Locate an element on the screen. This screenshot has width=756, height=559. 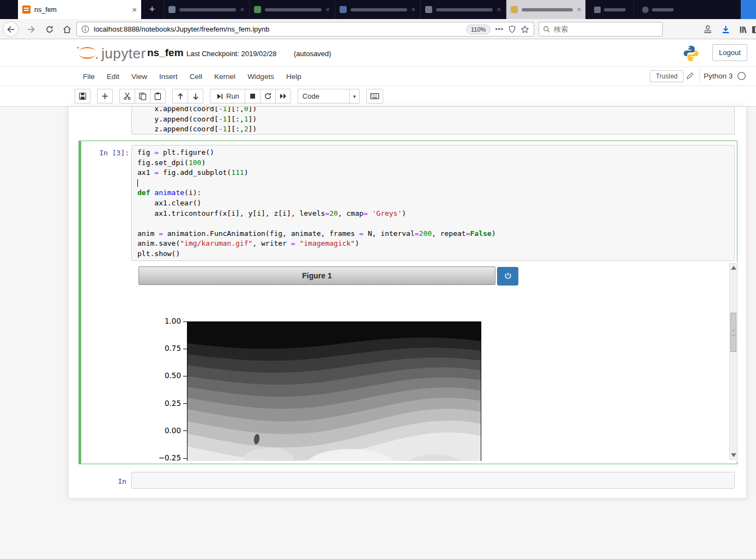
cut-icon is located at coordinates (128, 96).